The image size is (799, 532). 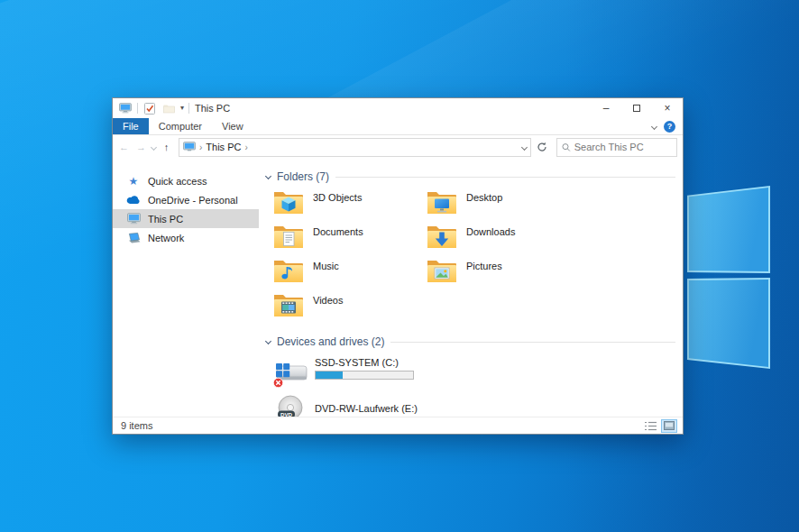 I want to click on folder-label: Downloads, so click(x=491, y=232).